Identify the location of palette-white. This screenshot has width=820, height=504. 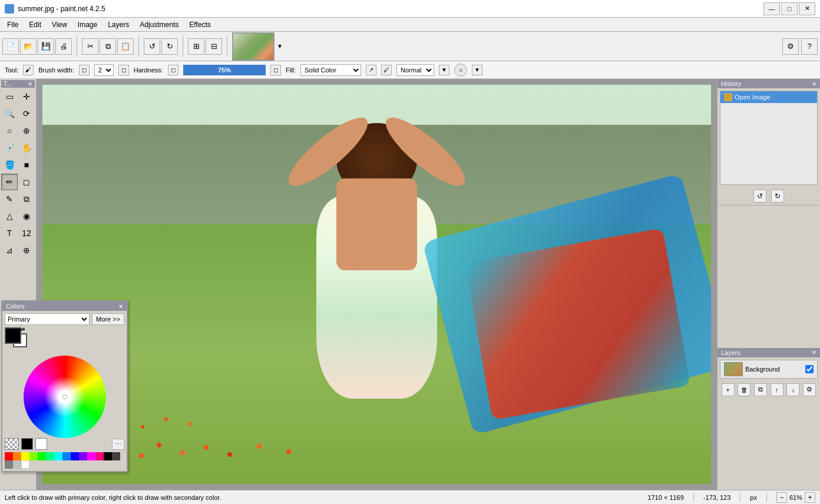
(25, 465).